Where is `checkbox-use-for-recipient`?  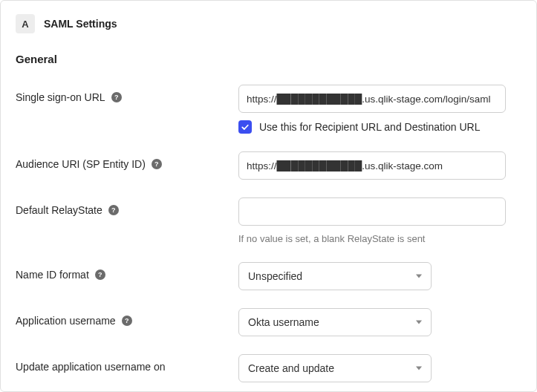
checkbox-use-for-recipient is located at coordinates (245, 127).